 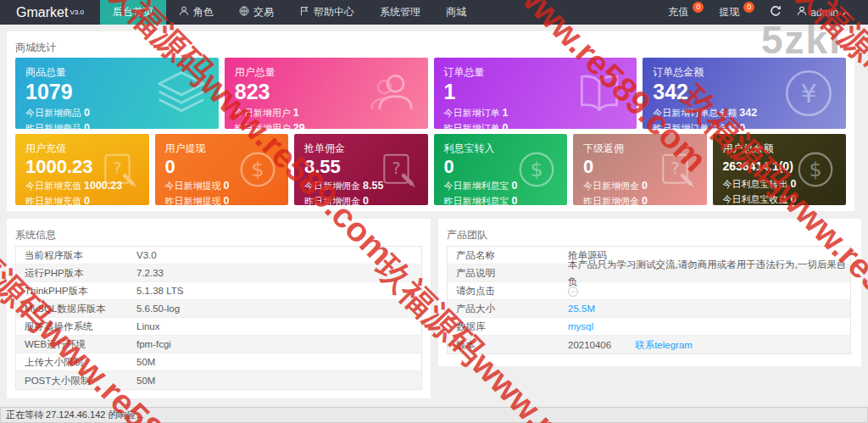 What do you see at coordinates (664, 345) in the screenshot?
I see `telegram-link: 联系telegram` at bounding box center [664, 345].